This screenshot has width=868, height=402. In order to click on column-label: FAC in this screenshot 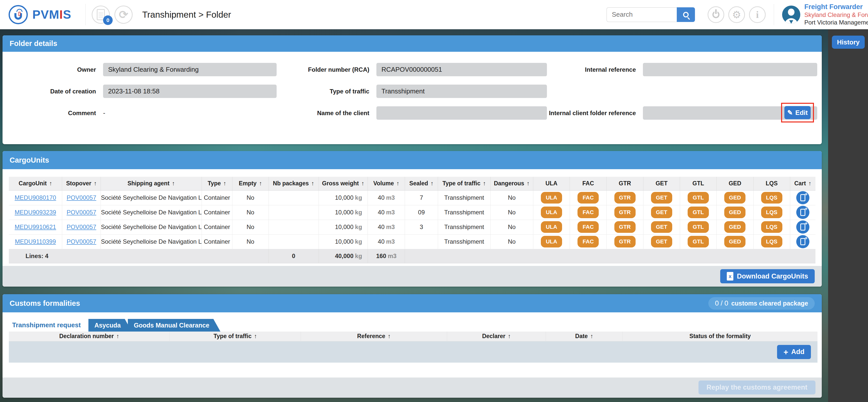, I will do `click(588, 183)`.